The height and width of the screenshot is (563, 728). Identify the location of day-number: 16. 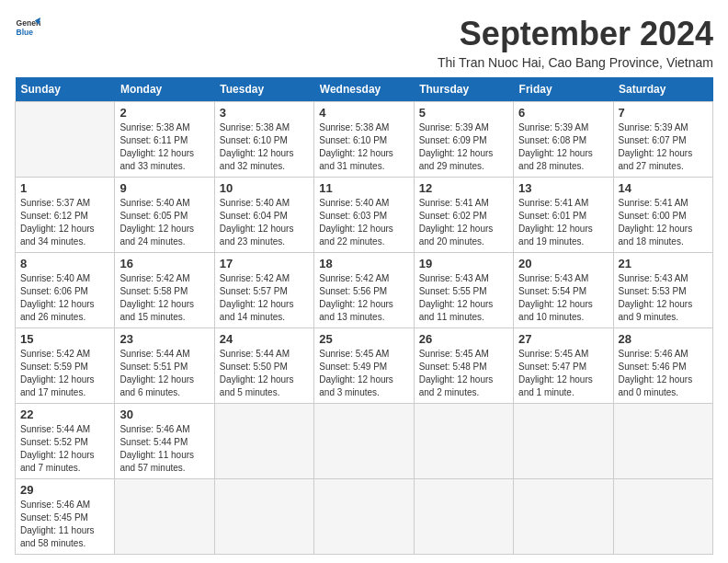
(164, 263).